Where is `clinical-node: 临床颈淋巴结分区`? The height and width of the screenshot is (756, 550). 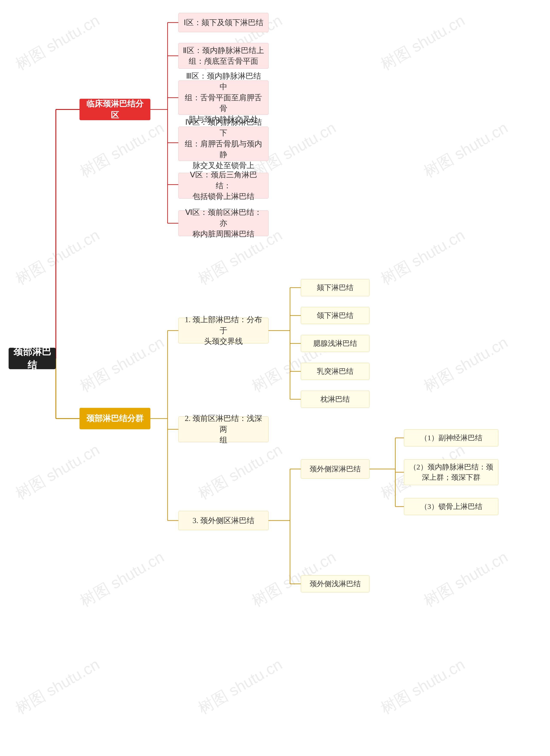 clinical-node: 临床颈淋巴结分区 is located at coordinates (115, 109).